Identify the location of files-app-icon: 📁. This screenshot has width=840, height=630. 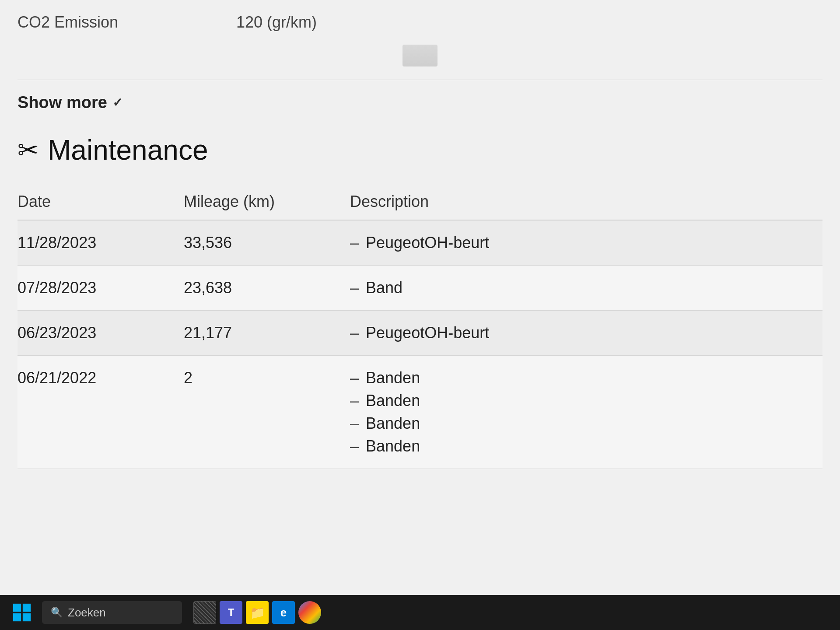
(257, 612).